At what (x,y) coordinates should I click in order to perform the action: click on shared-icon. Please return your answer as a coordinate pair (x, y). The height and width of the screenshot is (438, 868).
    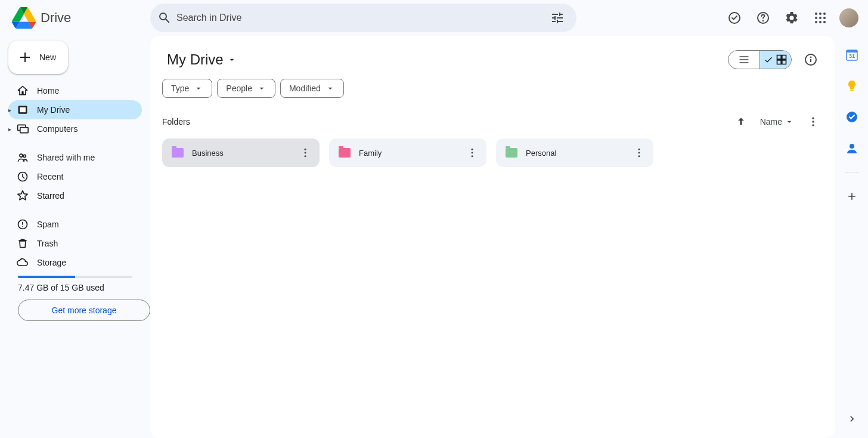
    Looking at the image, I should click on (23, 158).